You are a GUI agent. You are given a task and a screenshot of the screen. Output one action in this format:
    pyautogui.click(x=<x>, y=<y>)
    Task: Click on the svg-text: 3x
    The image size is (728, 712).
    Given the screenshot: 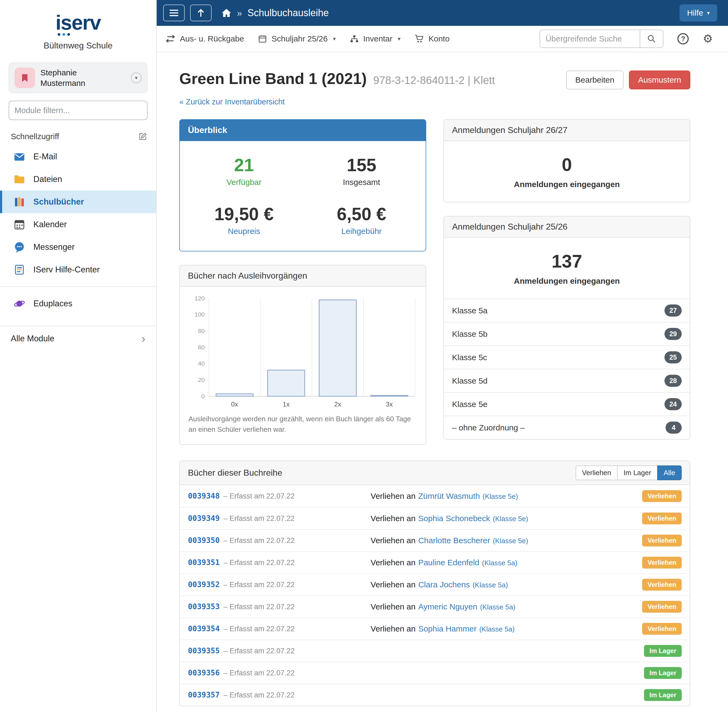 What is the action you would take?
    pyautogui.click(x=389, y=404)
    